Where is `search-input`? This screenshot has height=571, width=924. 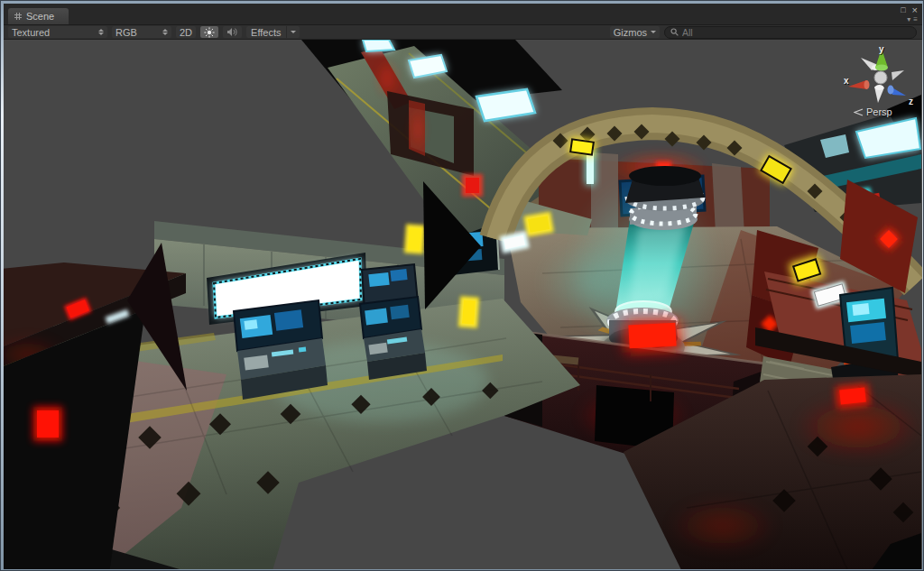 search-input is located at coordinates (796, 32).